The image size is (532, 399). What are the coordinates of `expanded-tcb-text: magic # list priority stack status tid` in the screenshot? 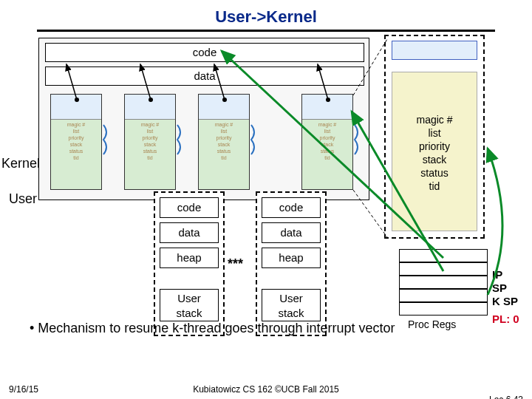 It's located at (434, 153).